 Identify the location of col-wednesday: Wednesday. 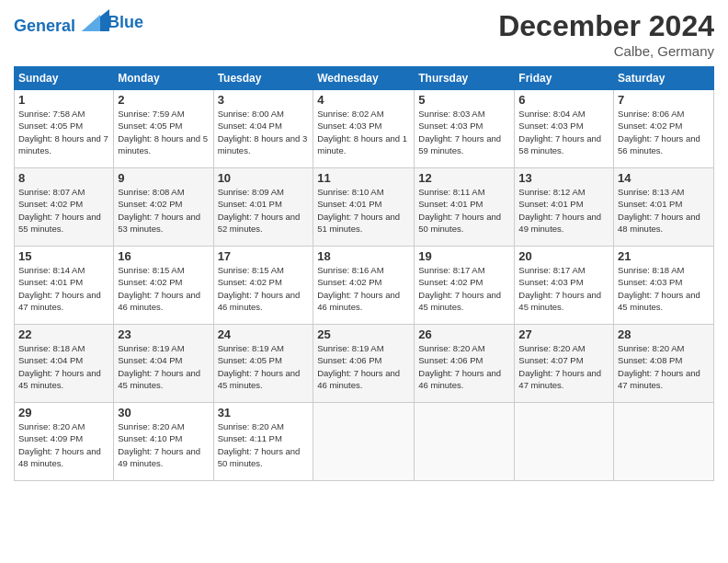
(364, 79).